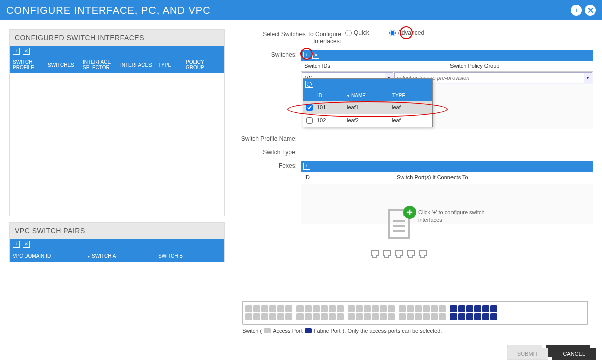 Image resolution: width=602 pixels, height=364 pixels. What do you see at coordinates (412, 95) in the screenshot?
I see `dd-col-type: TYPE` at bounding box center [412, 95].